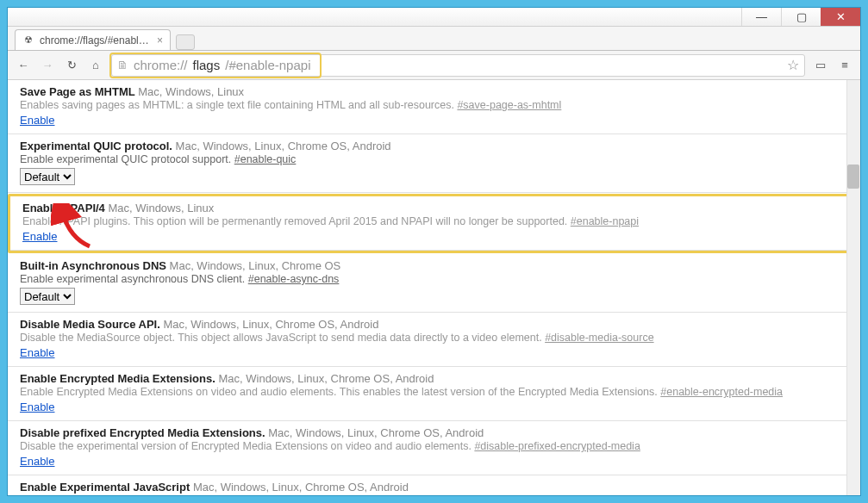 The height and width of the screenshot is (503, 868). What do you see at coordinates (434, 394) in the screenshot?
I see `flag-item-eme: Enable Encrypted Media Extensions. Mac, …` at bounding box center [434, 394].